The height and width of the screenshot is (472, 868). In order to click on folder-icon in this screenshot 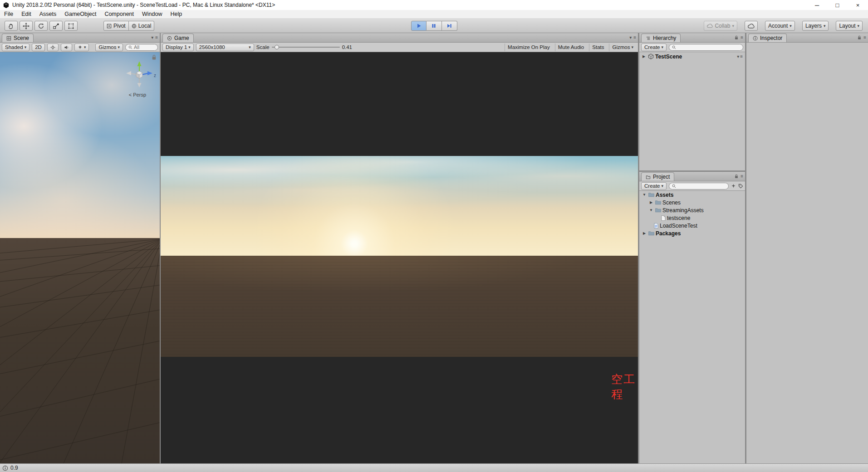, I will do `click(652, 195)`.